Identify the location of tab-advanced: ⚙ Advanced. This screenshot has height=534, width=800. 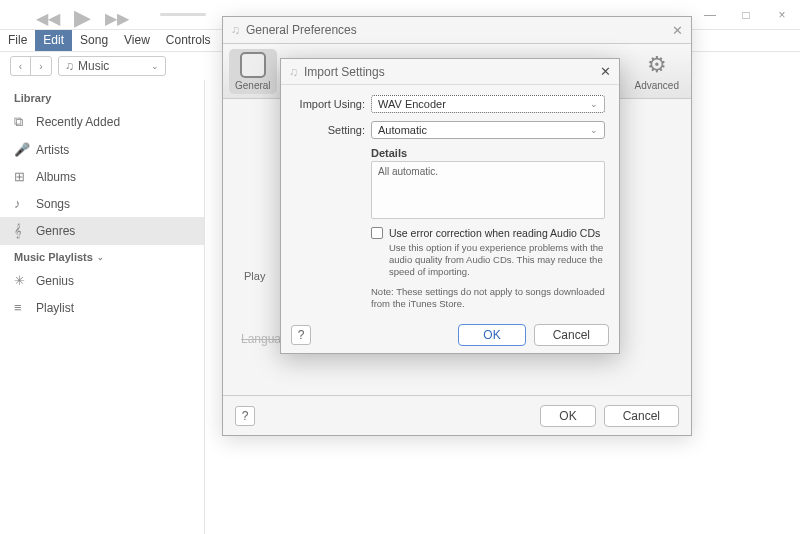
(657, 72).